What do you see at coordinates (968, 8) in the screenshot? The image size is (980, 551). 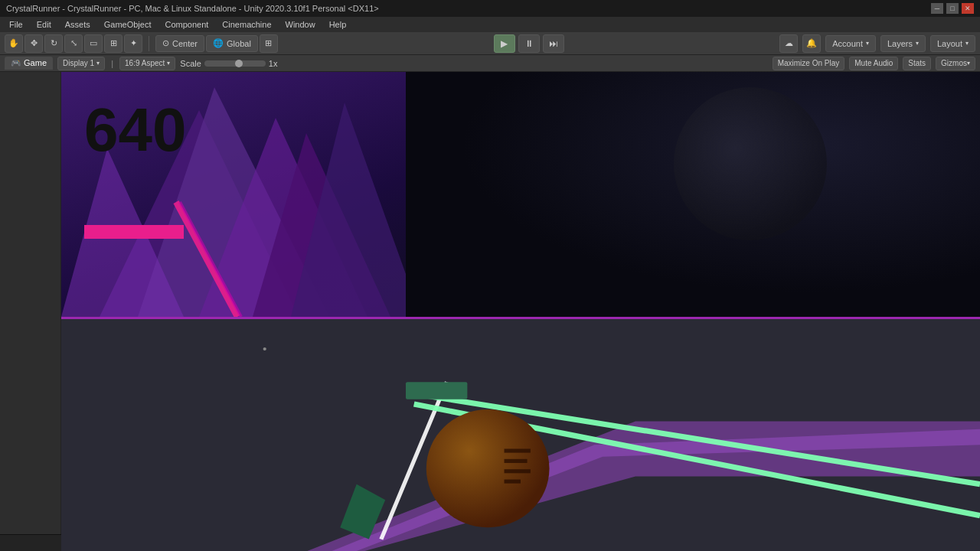 I see `close-button: ✕` at bounding box center [968, 8].